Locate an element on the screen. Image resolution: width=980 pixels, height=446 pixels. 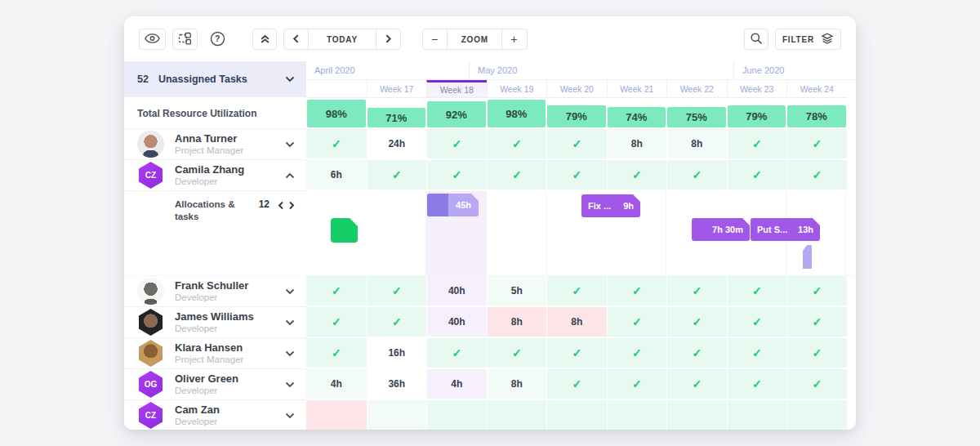
today-button: TODAY is located at coordinates (341, 39).